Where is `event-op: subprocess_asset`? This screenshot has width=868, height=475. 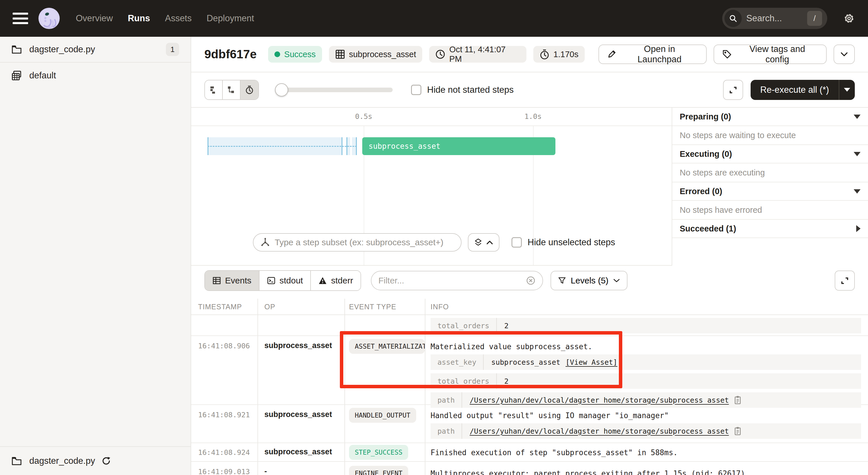
event-op: subprocess_asset is located at coordinates (299, 452).